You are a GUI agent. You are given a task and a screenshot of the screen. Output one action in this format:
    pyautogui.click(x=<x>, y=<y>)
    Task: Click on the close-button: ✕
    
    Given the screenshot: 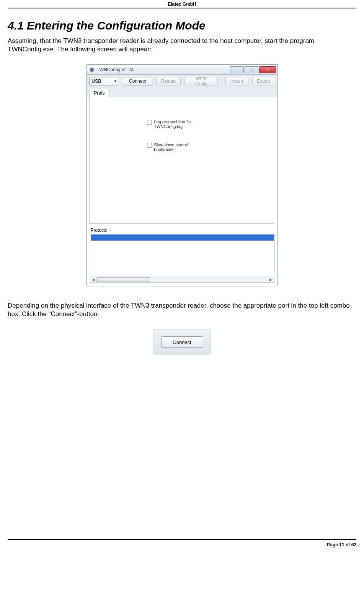 What is the action you would take?
    pyautogui.click(x=268, y=70)
    